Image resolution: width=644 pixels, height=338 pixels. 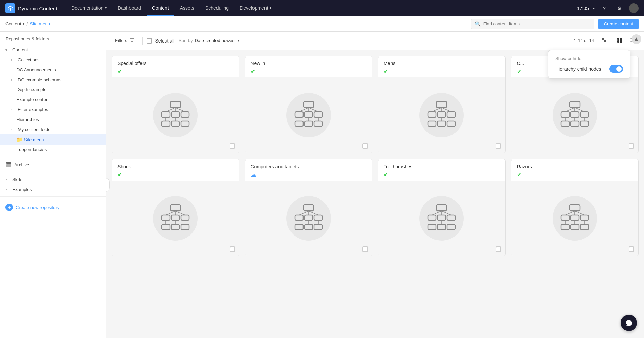 What do you see at coordinates (217, 8) in the screenshot?
I see `nav-scheduling: Scheduling` at bounding box center [217, 8].